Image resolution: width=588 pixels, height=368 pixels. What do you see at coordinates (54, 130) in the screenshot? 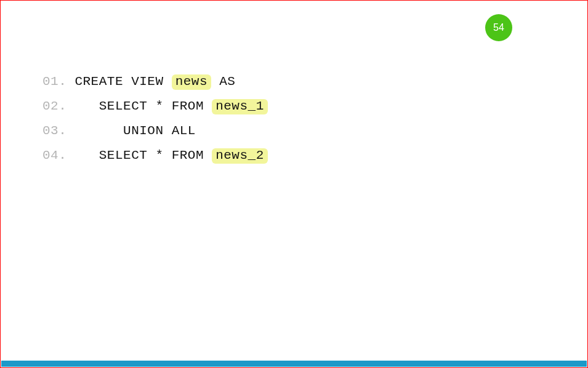
I see `line-number: 03.` at bounding box center [54, 130].